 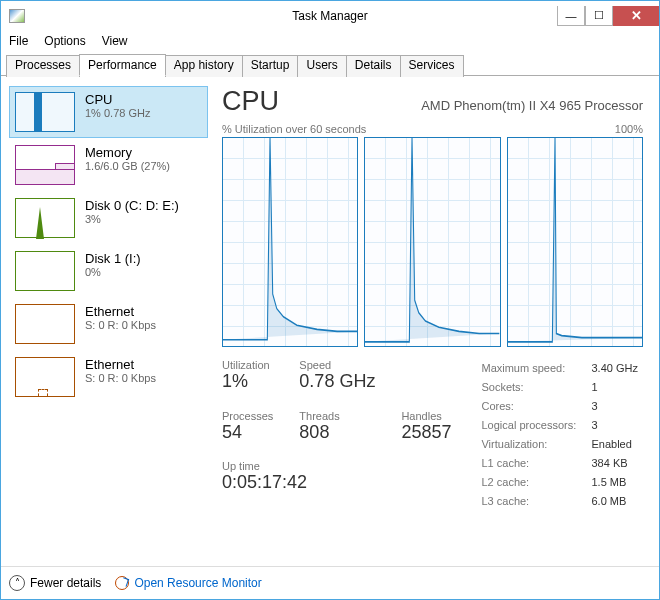 I want to click on footer: ˄ Fewer details Open Resource Monitor, so click(x=330, y=582).